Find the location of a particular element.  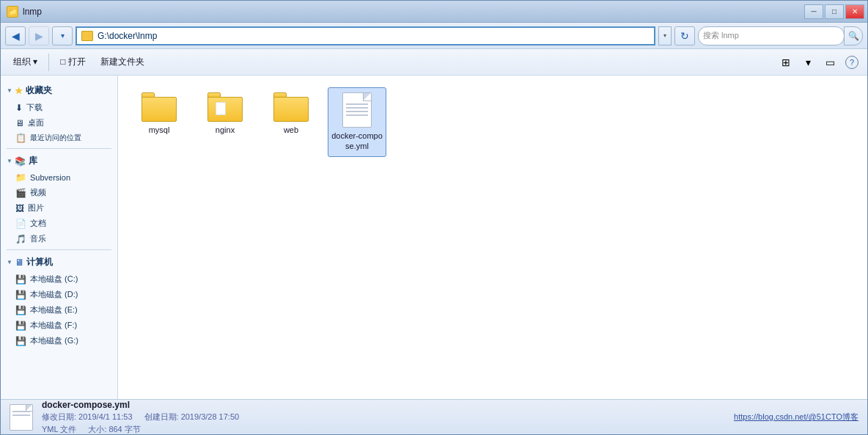

search-icon: 🔍 is located at coordinates (853, 36).